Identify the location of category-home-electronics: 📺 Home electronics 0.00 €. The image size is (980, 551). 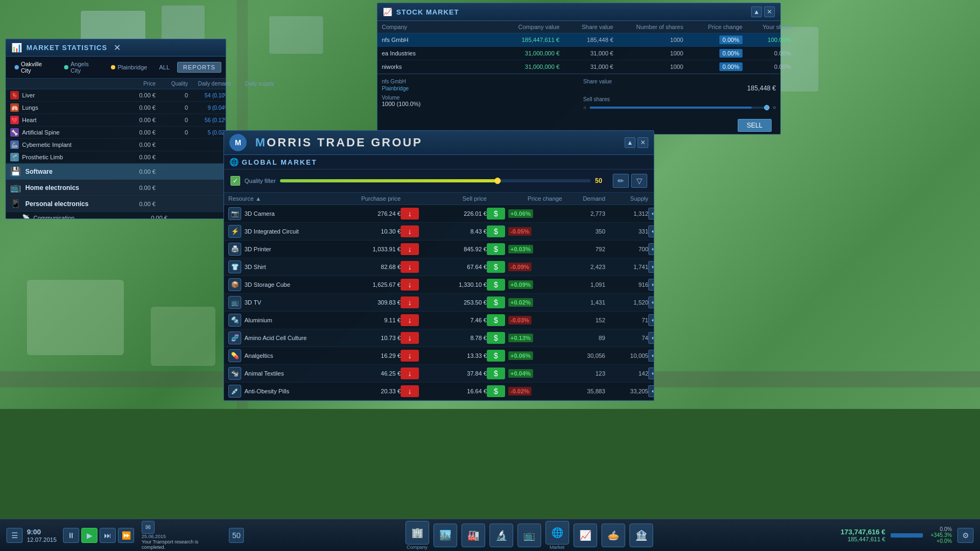
(116, 188).